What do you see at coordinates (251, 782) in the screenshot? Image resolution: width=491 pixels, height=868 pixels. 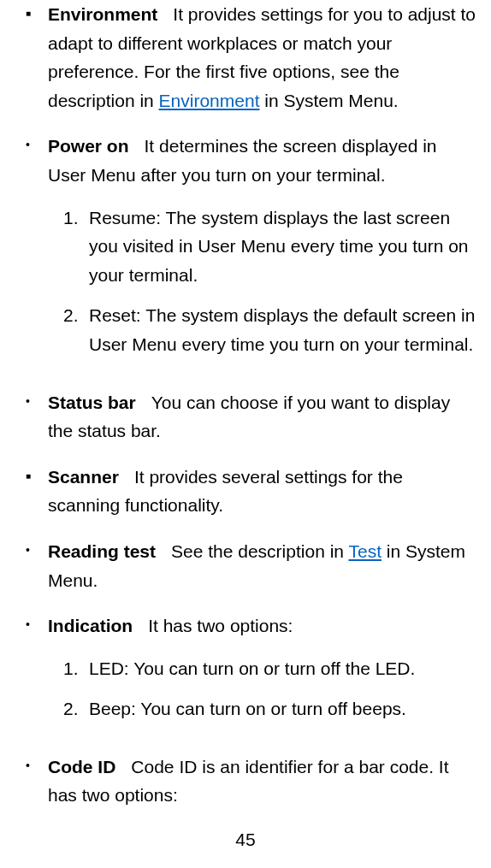 I see `list-item: •Code IDCode ID is an identifier for a b…` at bounding box center [251, 782].